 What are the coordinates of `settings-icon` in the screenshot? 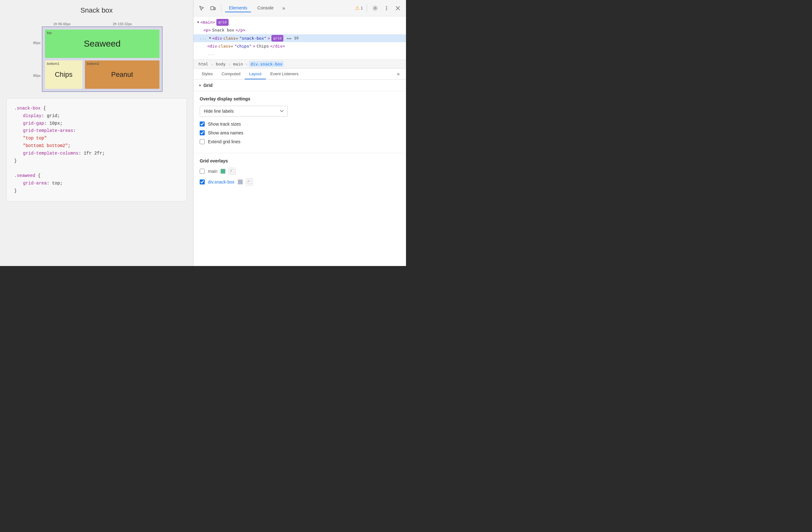 It's located at (375, 8).